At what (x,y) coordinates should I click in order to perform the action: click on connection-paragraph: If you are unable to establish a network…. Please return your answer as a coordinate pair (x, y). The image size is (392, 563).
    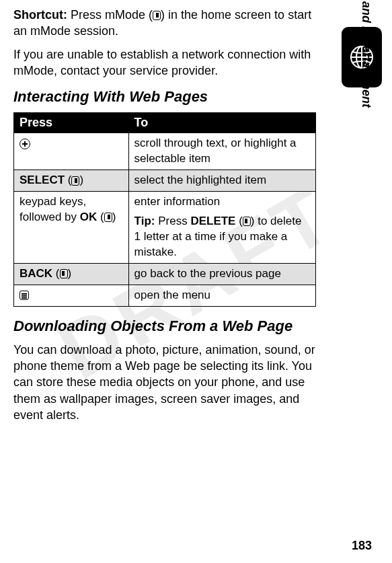
    Looking at the image, I should click on (165, 63).